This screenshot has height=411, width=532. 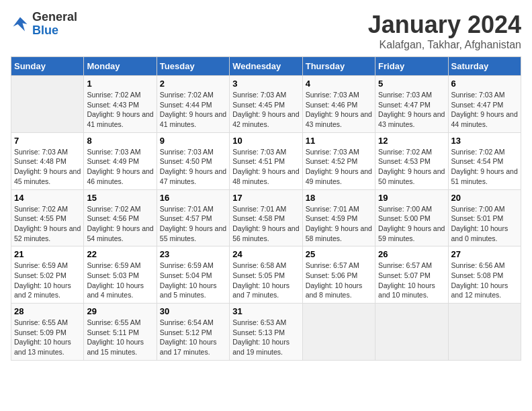 I want to click on day-number: 19, so click(x=411, y=197).